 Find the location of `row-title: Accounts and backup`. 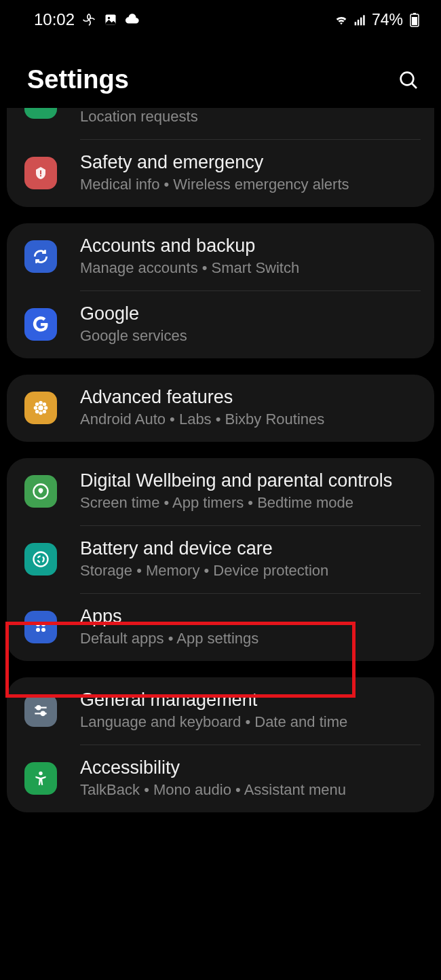

row-title: Accounts and backup is located at coordinates (250, 246).